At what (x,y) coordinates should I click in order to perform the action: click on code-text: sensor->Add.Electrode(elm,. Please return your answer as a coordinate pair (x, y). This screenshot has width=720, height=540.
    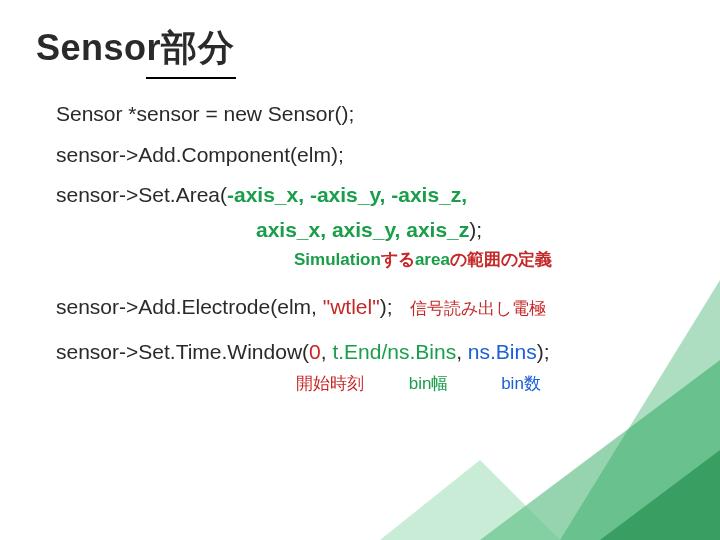
    Looking at the image, I should click on (190, 306).